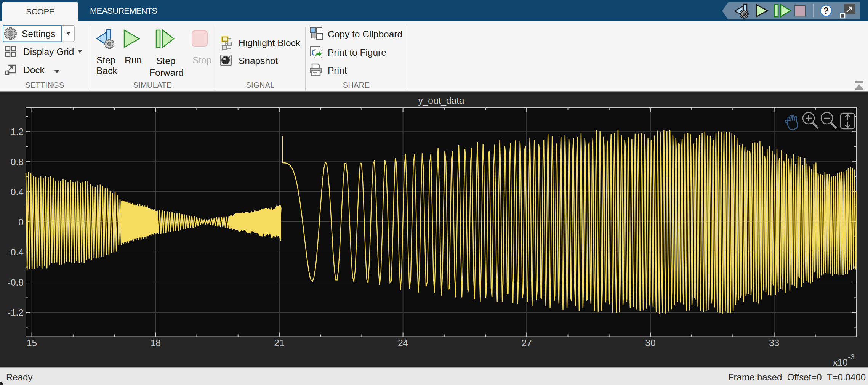 The width and height of the screenshot is (868, 385). What do you see at coordinates (851, 357) in the screenshot?
I see `svg-text: -3` at bounding box center [851, 357].